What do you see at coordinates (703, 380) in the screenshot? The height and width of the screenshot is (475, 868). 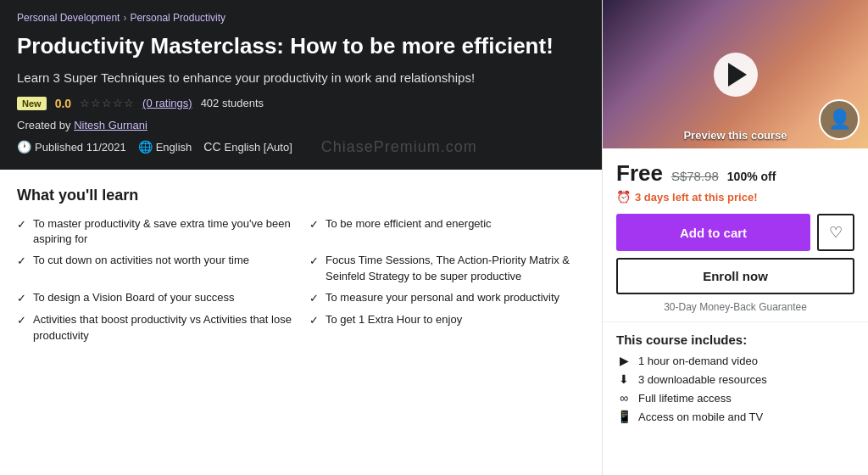 I see `include-text-1: 3 downloadable resources` at bounding box center [703, 380].